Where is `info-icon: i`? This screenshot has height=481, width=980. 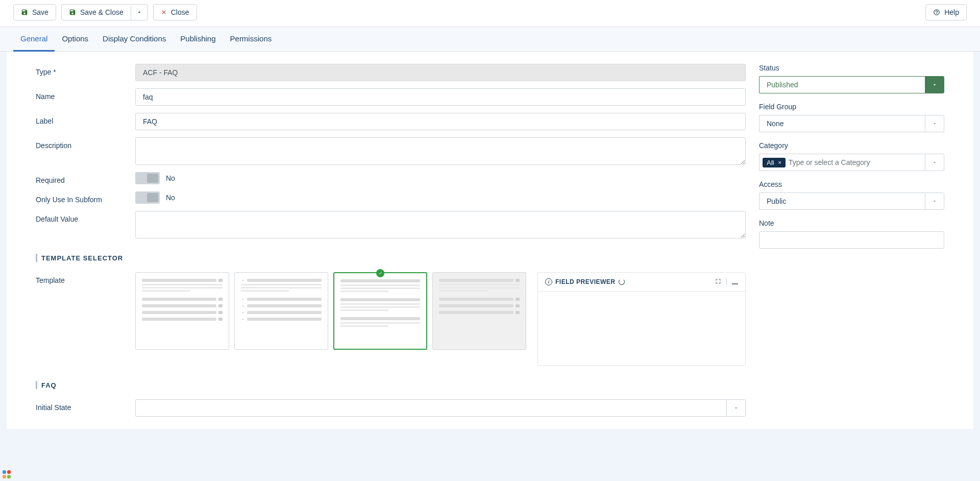 info-icon: i is located at coordinates (549, 282).